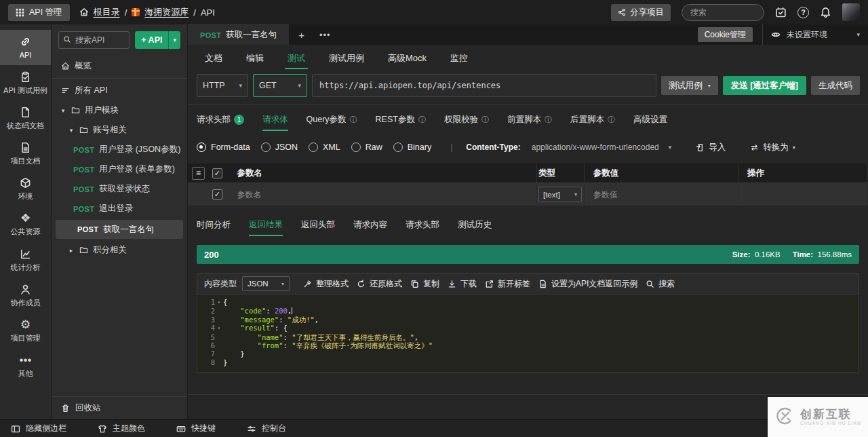 This screenshot has height=437, width=868. What do you see at coordinates (26, 118) in the screenshot?
I see `rail-item-status-code-doc: 状态码文档` at bounding box center [26, 118].